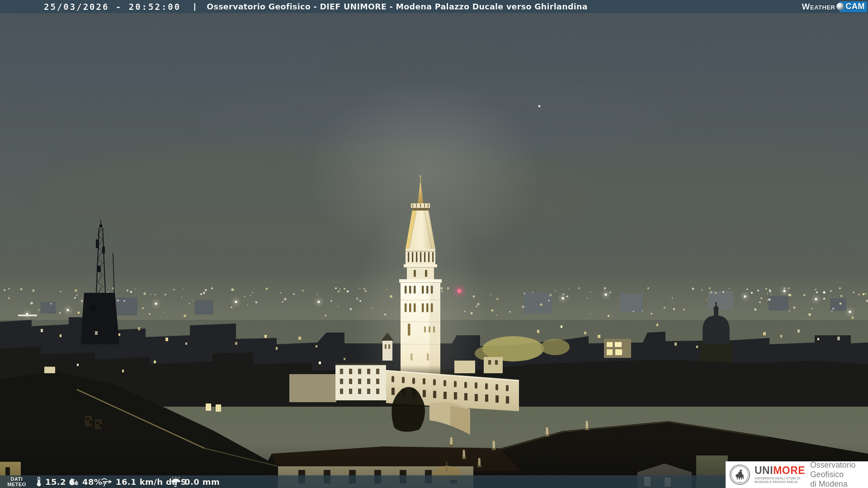  Describe the element at coordinates (17, 482) in the screenshot. I see `dati-meteo-badge: DATI METEO` at that location.